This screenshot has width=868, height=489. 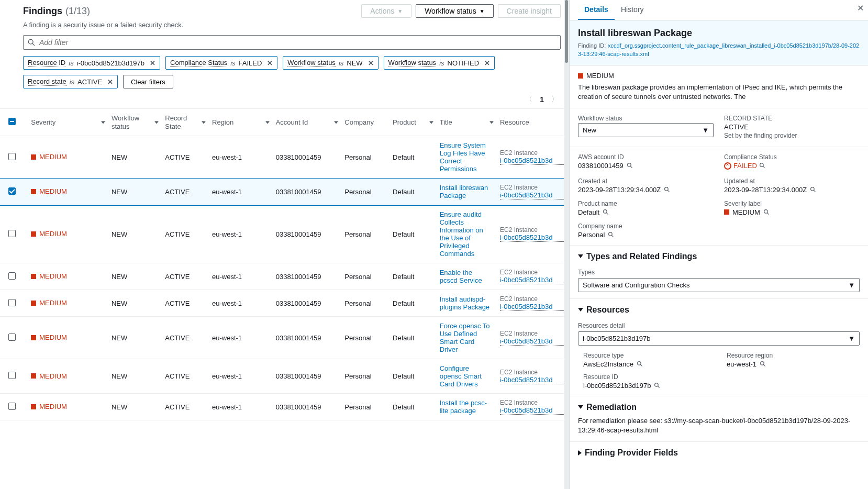 I want to click on filter-input, so click(x=297, y=42).